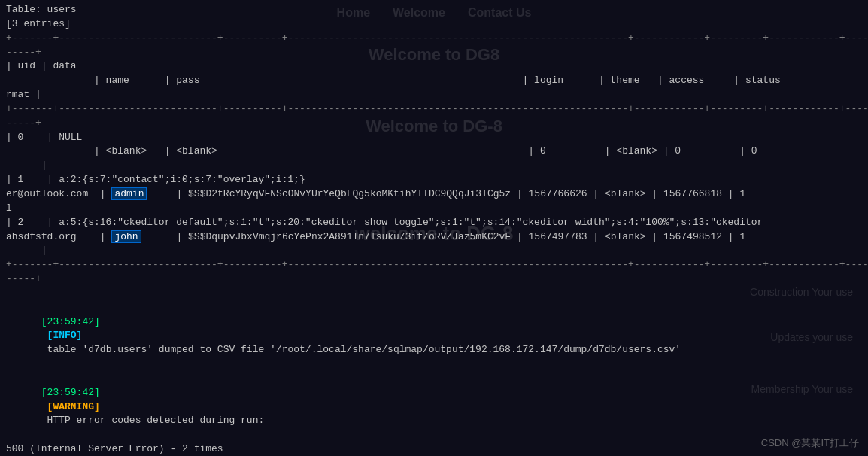  What do you see at coordinates (434, 238) in the screenshot?
I see `row2-data: ahsdfsfd.org | john | $S$DqupvJbxVmqjr6c…` at bounding box center [434, 238].